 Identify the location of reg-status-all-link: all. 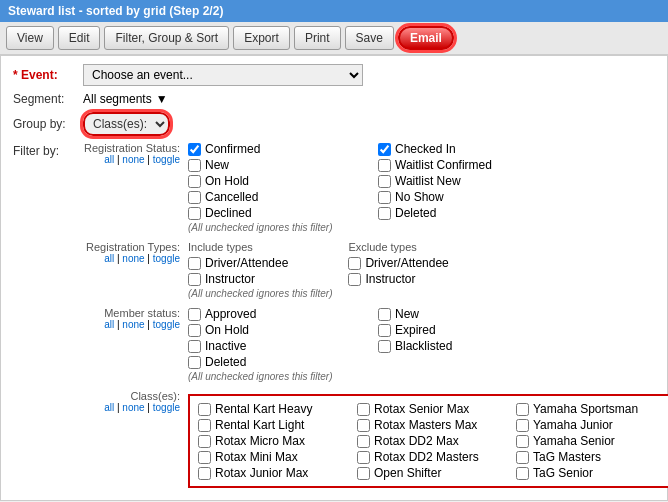
(109, 160).